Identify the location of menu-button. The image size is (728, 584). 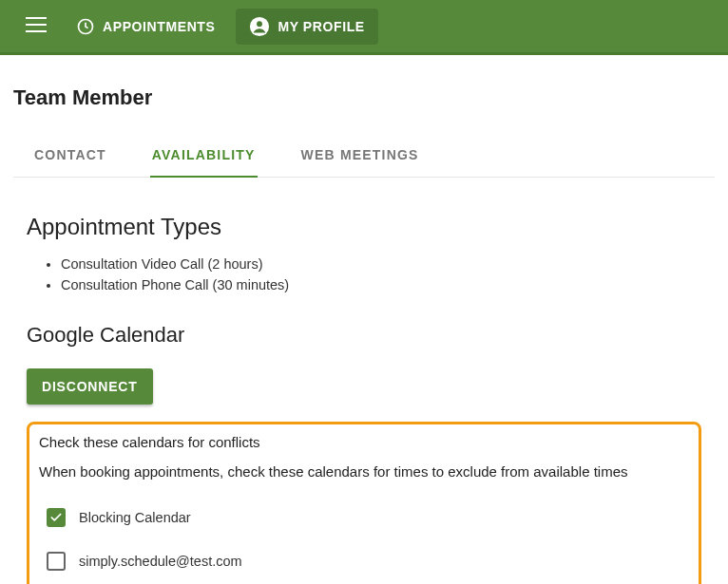
(36, 27).